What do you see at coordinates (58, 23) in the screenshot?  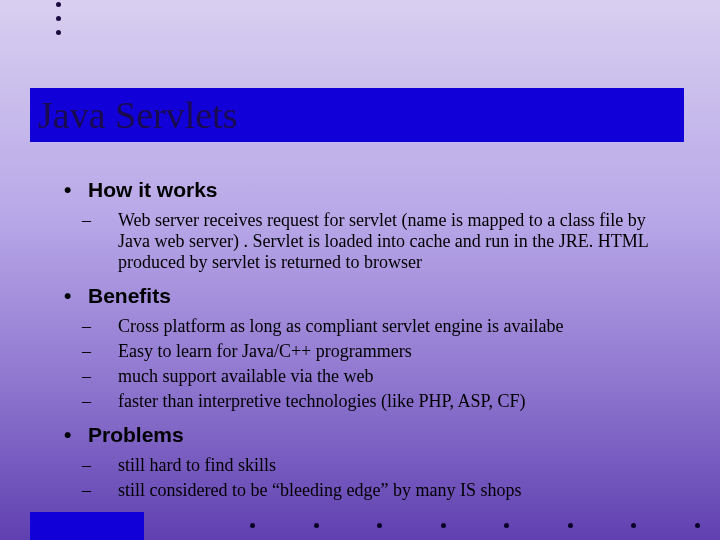 I see `decorative-dots-top` at bounding box center [58, 23].